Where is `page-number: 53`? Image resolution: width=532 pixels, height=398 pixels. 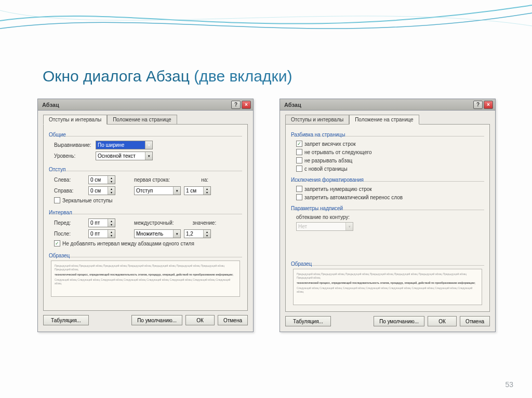
page-number: 53 is located at coordinates (509, 385).